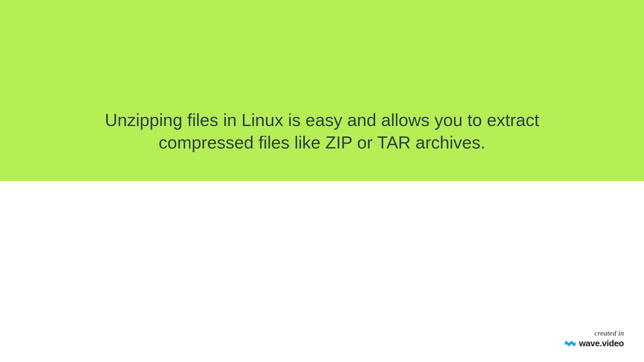 Image resolution: width=644 pixels, height=362 pixels. Describe the element at coordinates (570, 344) in the screenshot. I see `wave-logo-icon` at that location.